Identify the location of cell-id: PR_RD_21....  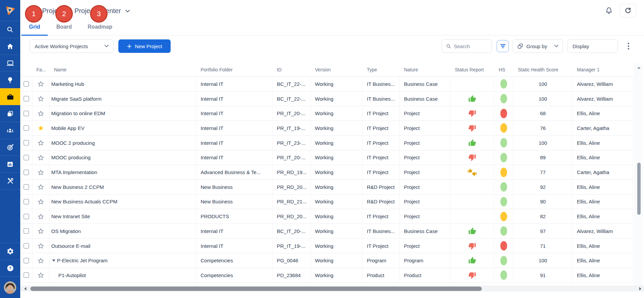
(291, 202).